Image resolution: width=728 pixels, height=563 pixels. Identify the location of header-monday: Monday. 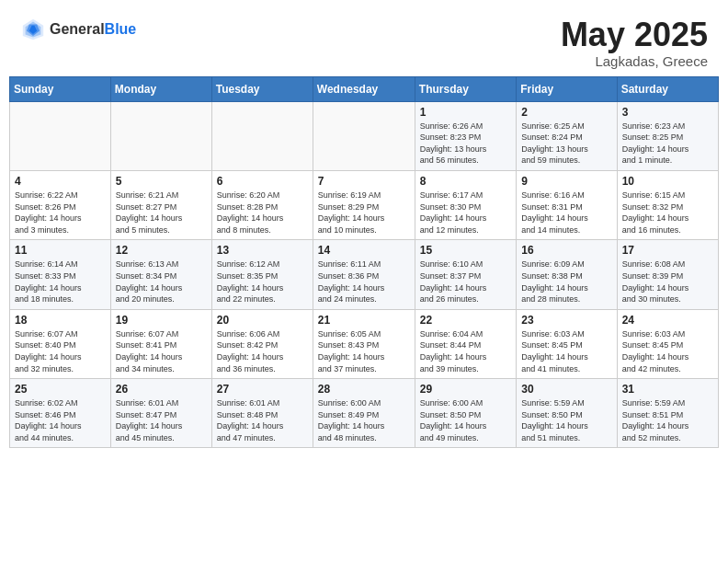
(161, 88).